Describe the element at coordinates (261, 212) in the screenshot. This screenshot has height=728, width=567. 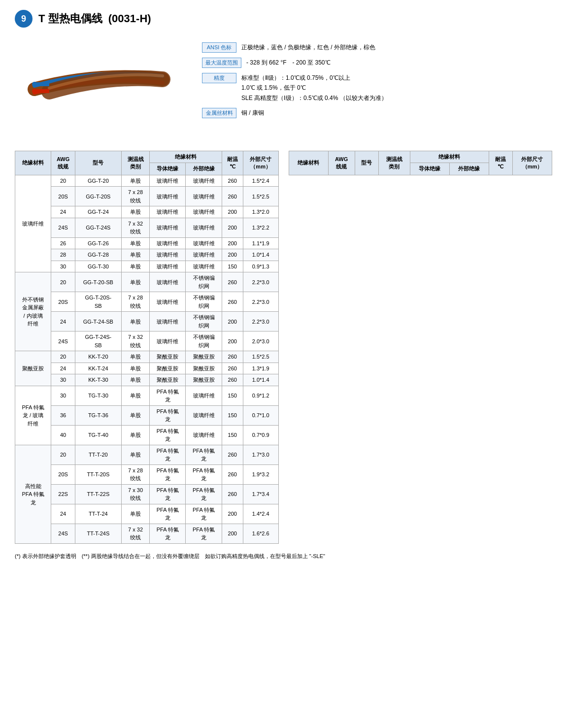
I see `dim-cell: 1.3*2.0` at that location.